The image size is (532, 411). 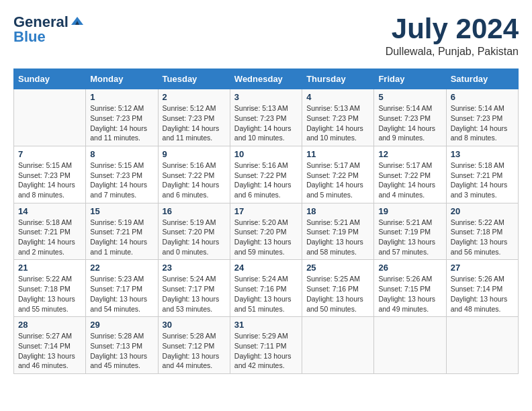 What do you see at coordinates (194, 154) in the screenshot?
I see `day-number: 9` at bounding box center [194, 154].